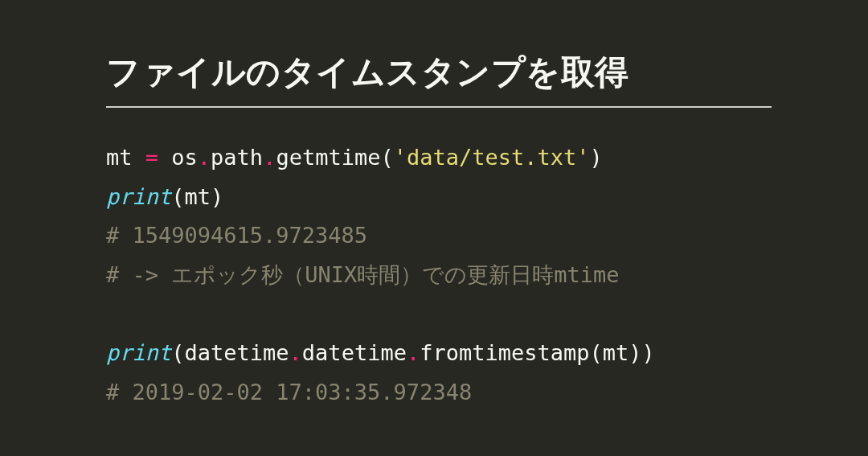 This screenshot has width=868, height=456. What do you see at coordinates (492, 158) in the screenshot?
I see `token-string: 'data/test.txt'` at bounding box center [492, 158].